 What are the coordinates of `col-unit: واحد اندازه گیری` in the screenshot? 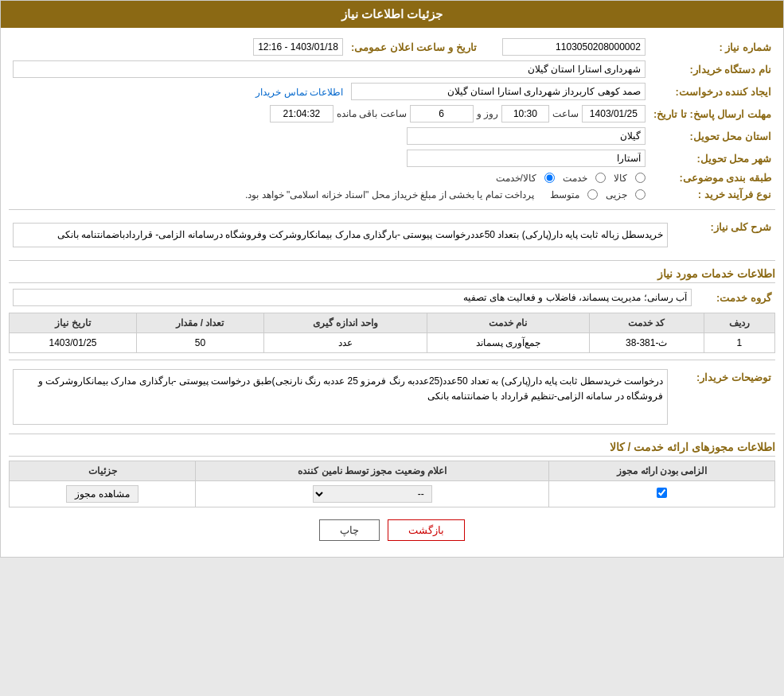 It's located at (345, 323).